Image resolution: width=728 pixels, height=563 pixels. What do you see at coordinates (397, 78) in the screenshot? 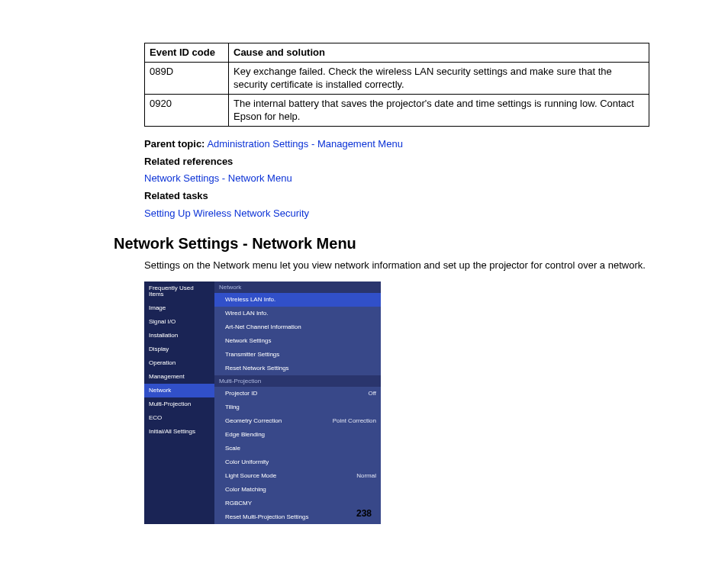
I see `table-row: 089DKey exchange failed. Check the wirel…` at bounding box center [397, 78].